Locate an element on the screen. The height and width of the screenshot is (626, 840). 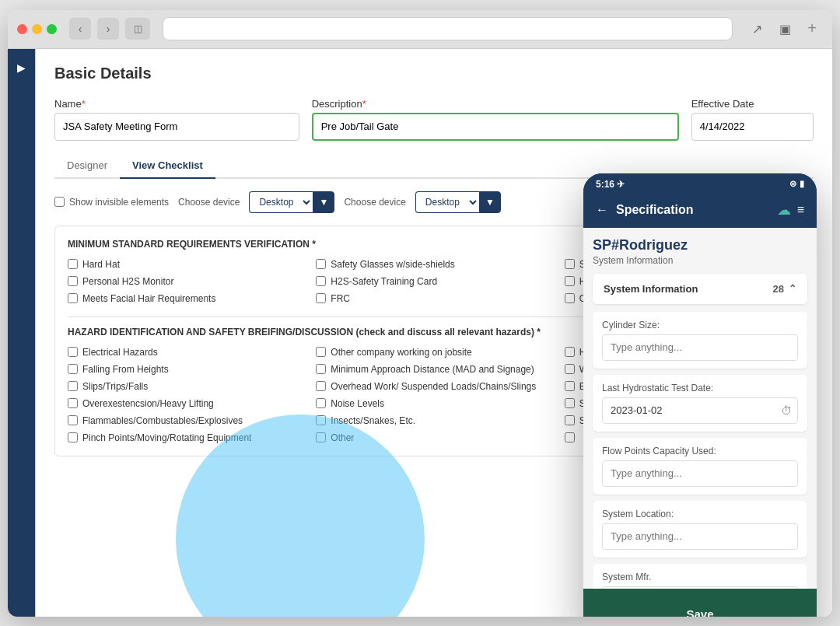
sidebar-toggle: ▶ is located at coordinates (22, 333).